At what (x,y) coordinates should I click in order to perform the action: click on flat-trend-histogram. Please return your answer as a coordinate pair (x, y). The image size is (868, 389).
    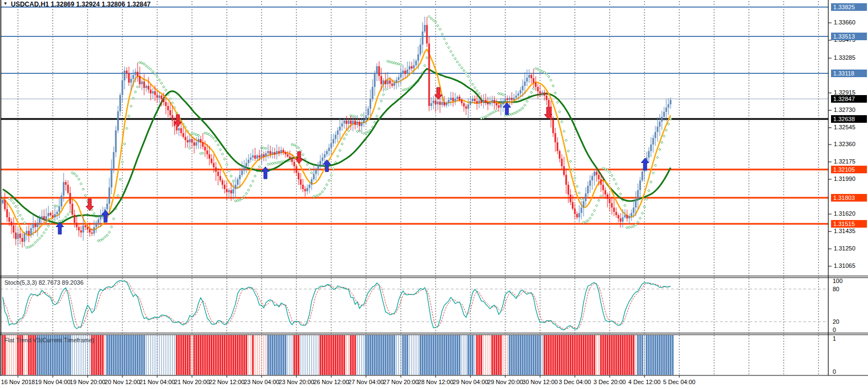
    Looking at the image, I should click on (338, 355).